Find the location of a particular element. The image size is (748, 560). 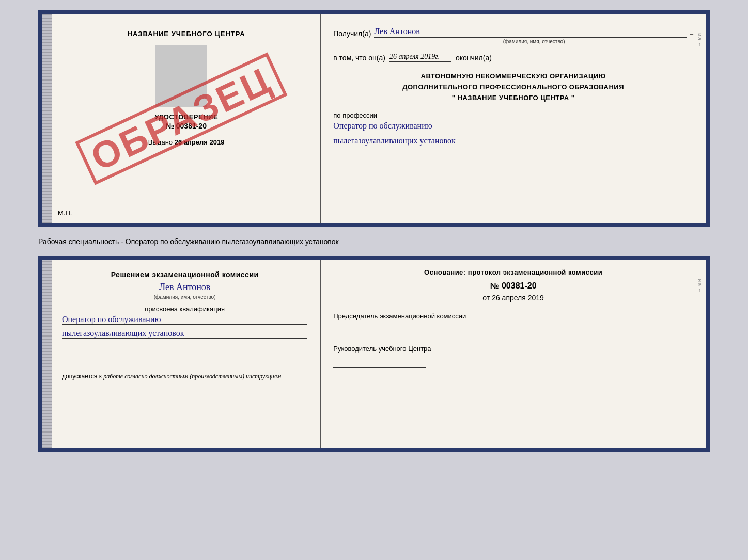

ot-label: от is located at coordinates (486, 298).